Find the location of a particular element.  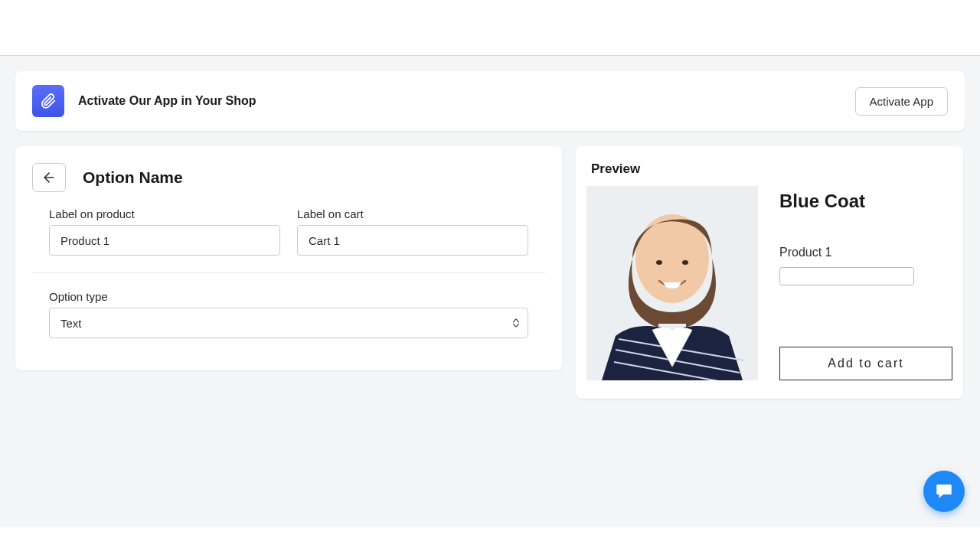

add-to-cart-button: Add to cart is located at coordinates (866, 364).